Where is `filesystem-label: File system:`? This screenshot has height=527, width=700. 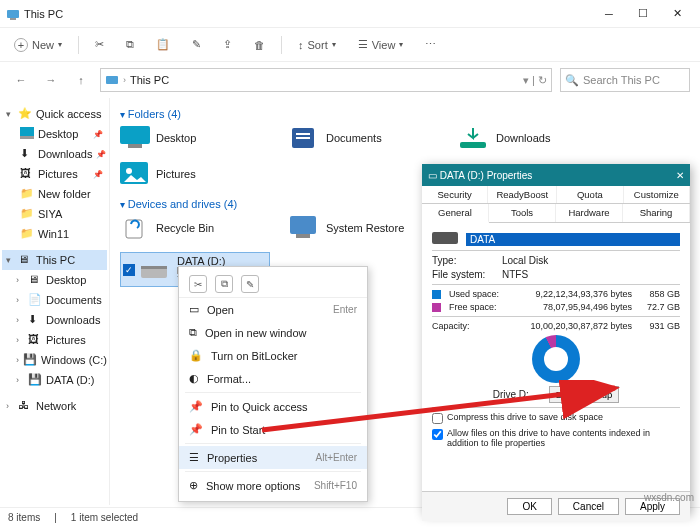 filesystem-label: File system: is located at coordinates (463, 274).